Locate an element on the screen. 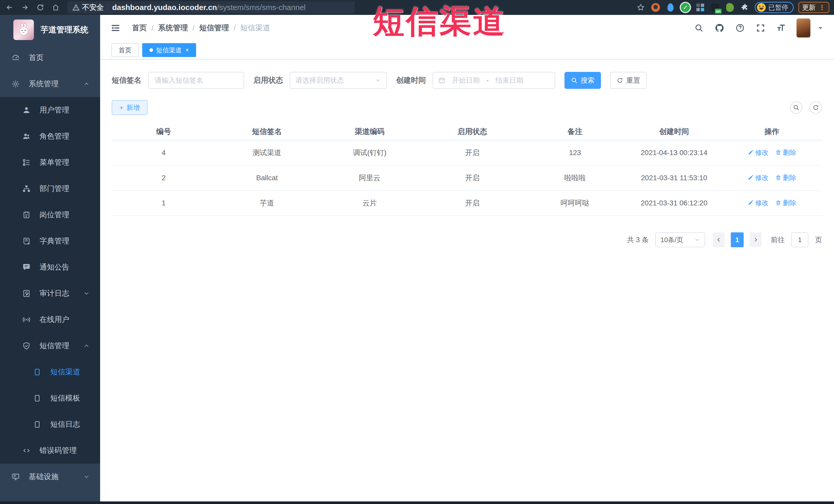  status-select-placeholder: 请选择启用状态 is located at coordinates (320, 81).